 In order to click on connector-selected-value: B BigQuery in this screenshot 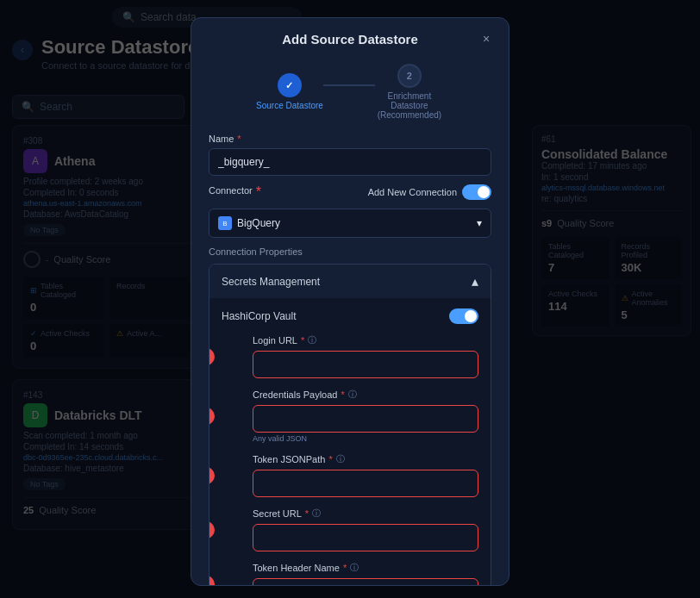, I will do `click(249, 223)`.